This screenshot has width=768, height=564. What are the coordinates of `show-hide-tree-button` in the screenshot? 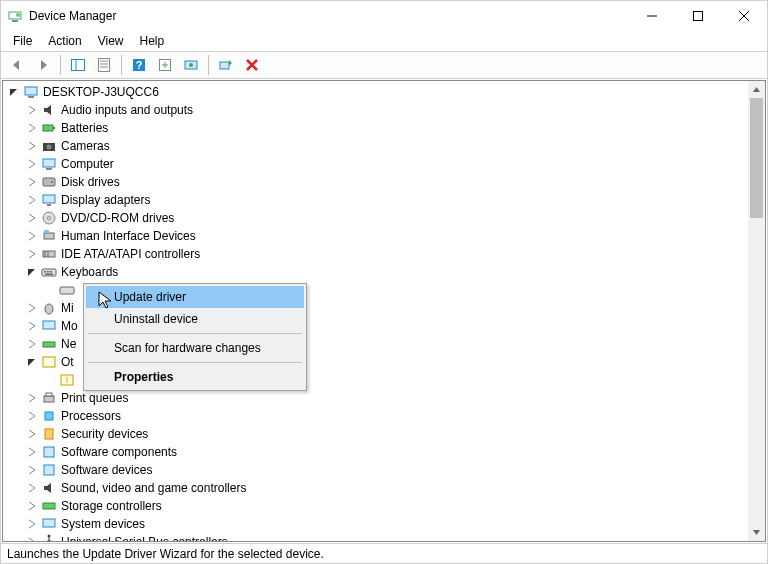 It's located at (78, 65).